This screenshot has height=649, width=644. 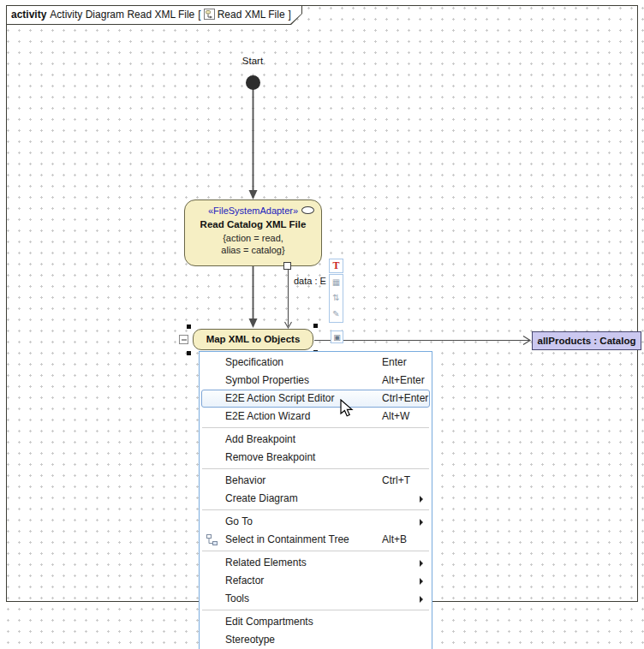 What do you see at coordinates (315, 457) in the screenshot?
I see `menu-item-remove-breakpoint: Remove Breakpoint` at bounding box center [315, 457].